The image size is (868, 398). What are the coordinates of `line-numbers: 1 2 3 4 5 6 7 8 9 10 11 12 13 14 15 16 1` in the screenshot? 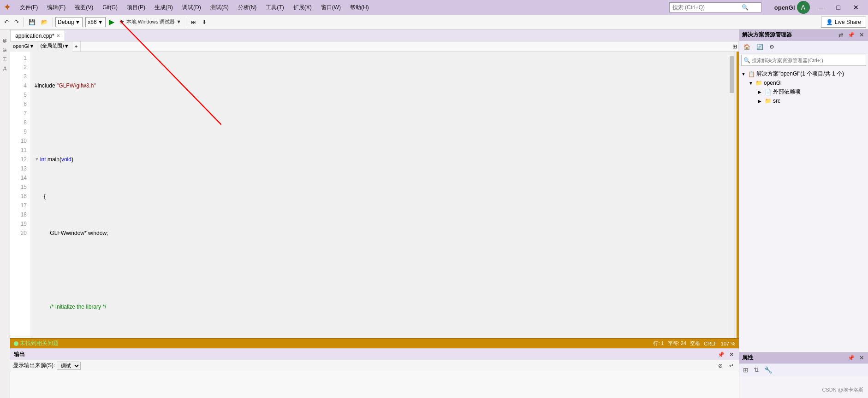 It's located at (20, 195).